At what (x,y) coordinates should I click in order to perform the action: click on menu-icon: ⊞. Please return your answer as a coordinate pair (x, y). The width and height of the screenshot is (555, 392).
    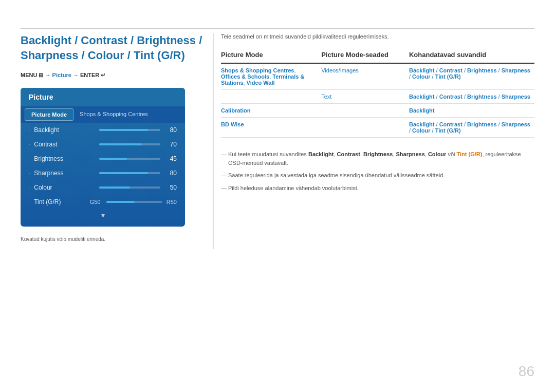
    Looking at the image, I should click on (41, 75).